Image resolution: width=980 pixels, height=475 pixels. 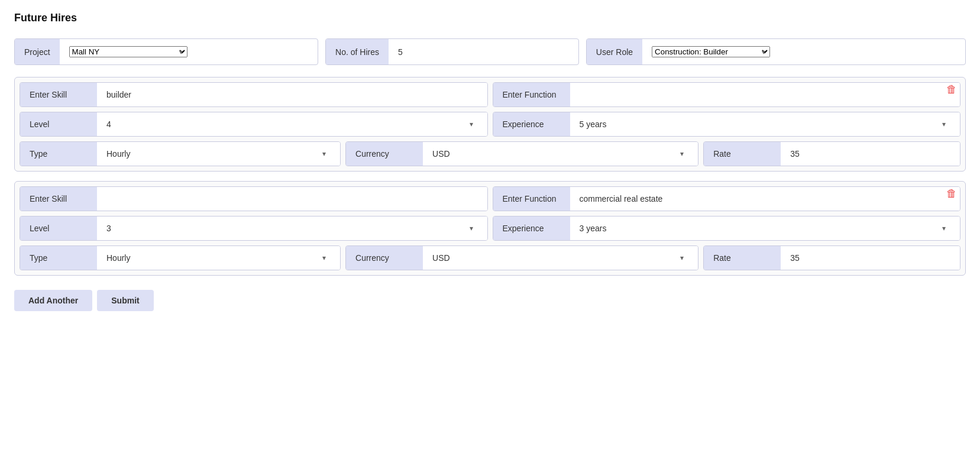 What do you see at coordinates (532, 95) in the screenshot?
I see `function-label-1: Enter Function` at bounding box center [532, 95].